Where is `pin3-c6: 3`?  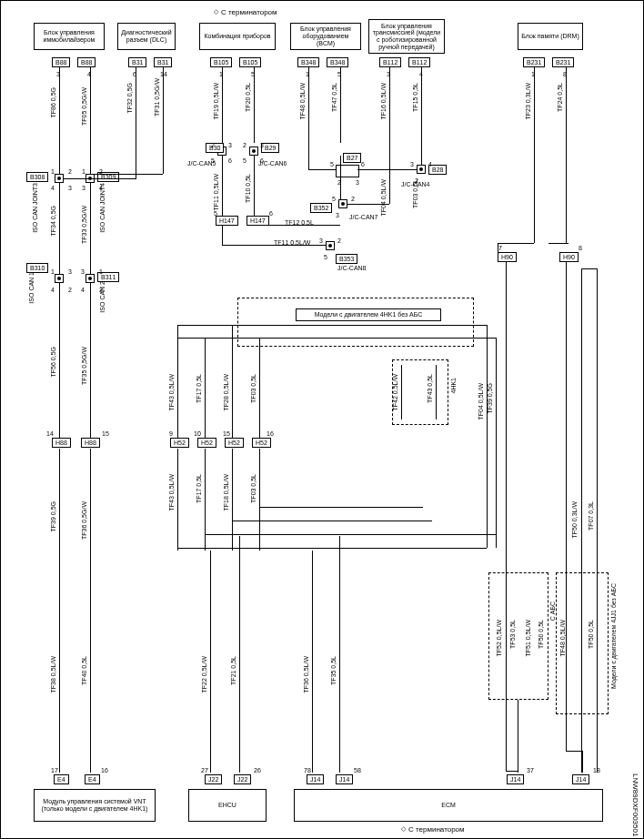
pin3-c6: 3 is located at coordinates (262, 146).